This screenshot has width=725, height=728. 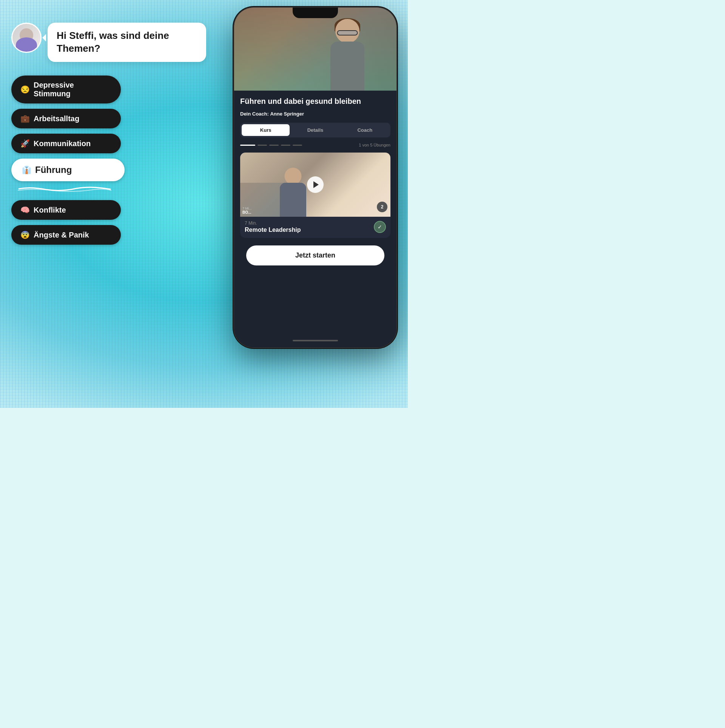 I want to click on topic-label-fuehrung: Führung, so click(x=54, y=170).